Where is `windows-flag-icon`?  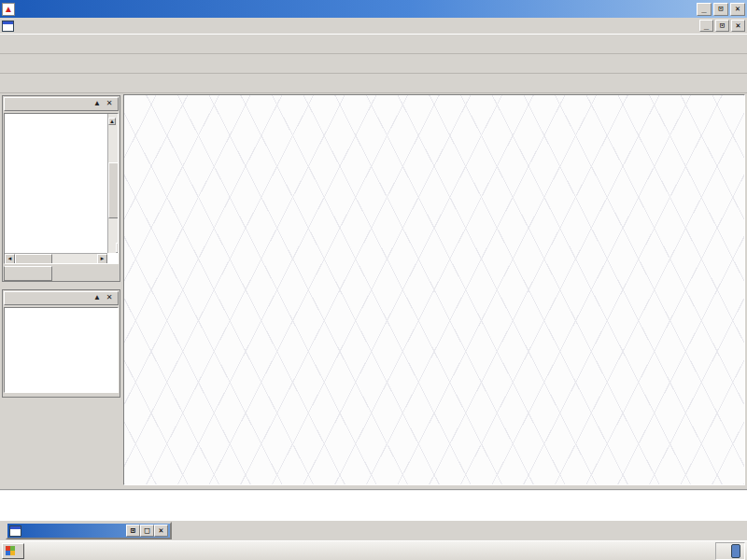 windows-flag-icon is located at coordinates (10, 551).